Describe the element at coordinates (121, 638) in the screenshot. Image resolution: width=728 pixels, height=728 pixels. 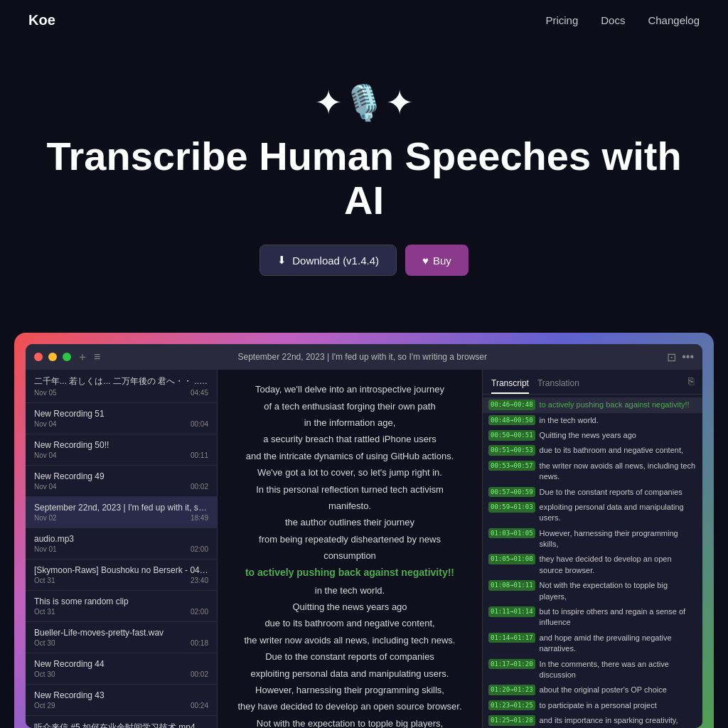
I see `sidebar-item: Bueller-Life-moves-pretty-fast.wav Oct 3…` at that location.